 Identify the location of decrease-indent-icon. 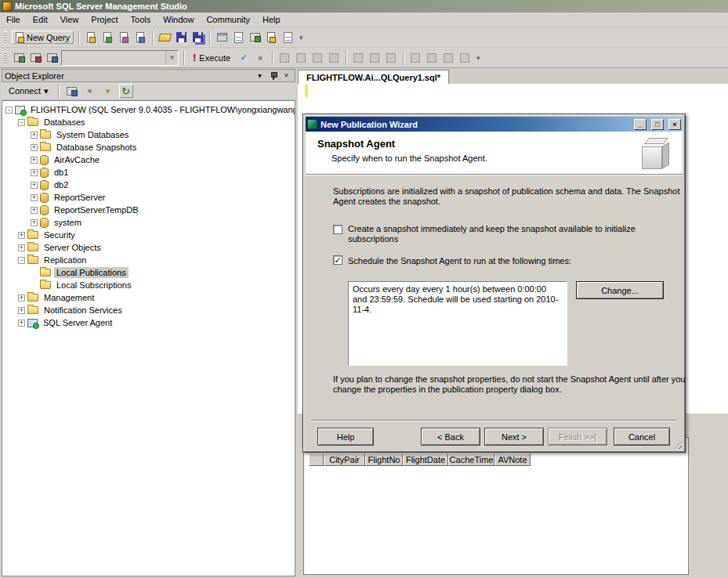
(448, 58).